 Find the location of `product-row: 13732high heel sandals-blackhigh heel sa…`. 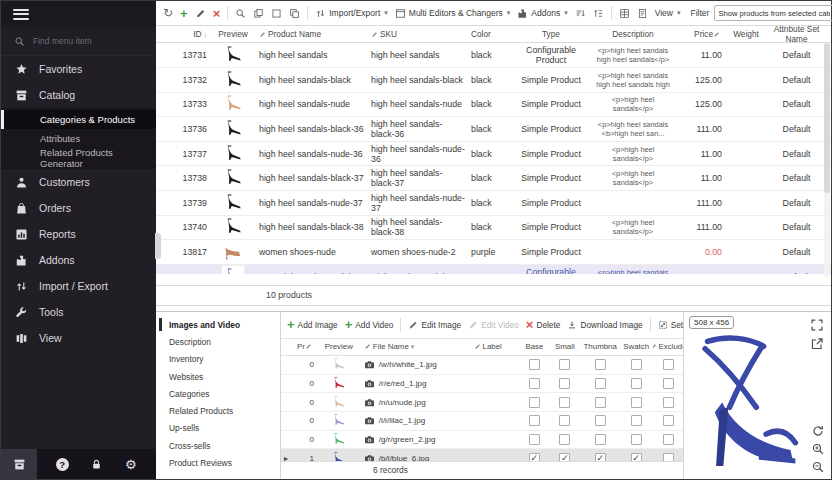

product-row: 13732high heel sandals-blackhigh heel sa… is located at coordinates (494, 80).